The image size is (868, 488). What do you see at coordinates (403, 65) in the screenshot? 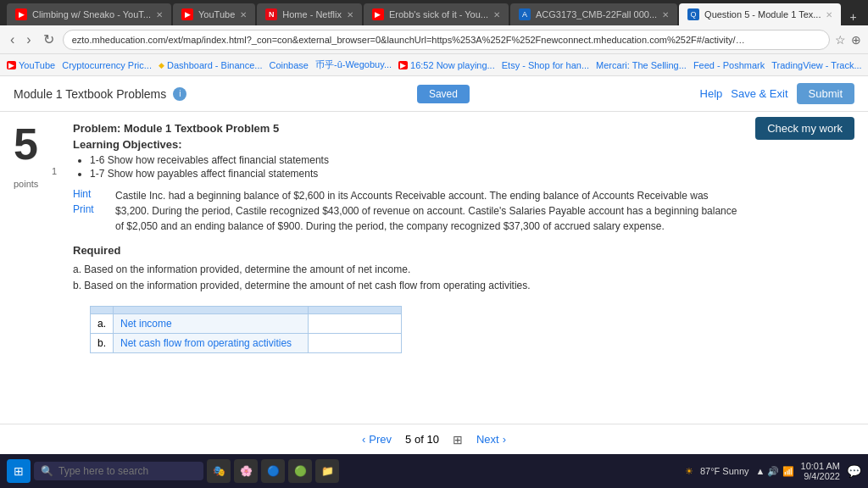
I see `bookmark-favicon-playing: ▶` at bounding box center [403, 65].